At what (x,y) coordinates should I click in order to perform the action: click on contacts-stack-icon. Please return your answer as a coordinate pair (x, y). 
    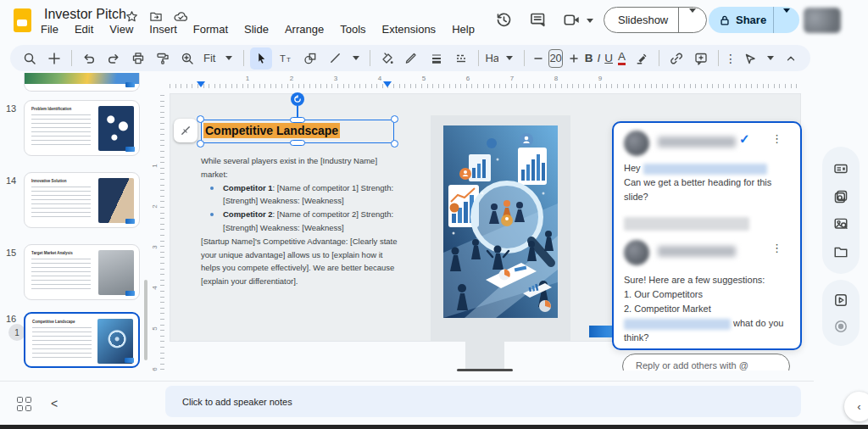
    Looking at the image, I should click on (841, 197).